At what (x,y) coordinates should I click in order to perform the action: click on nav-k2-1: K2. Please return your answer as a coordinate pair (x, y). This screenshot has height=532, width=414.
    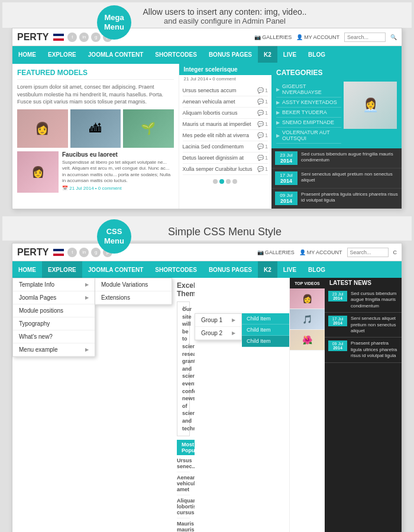
    Looking at the image, I should click on (267, 54).